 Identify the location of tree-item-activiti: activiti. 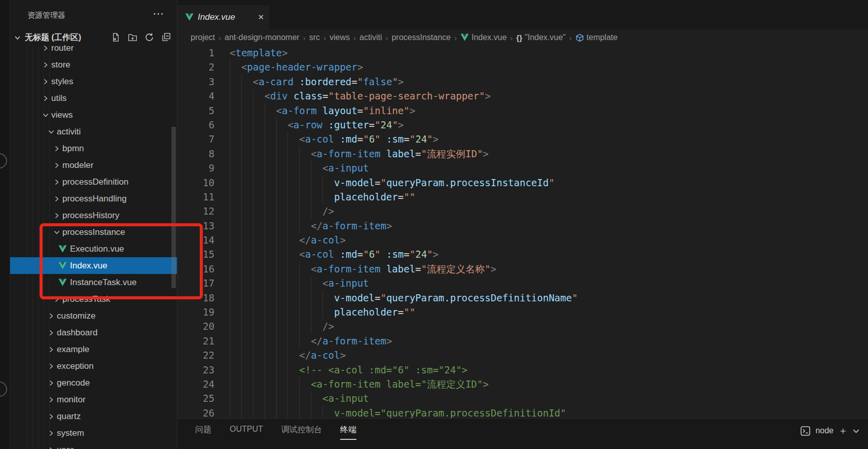
(93, 132).